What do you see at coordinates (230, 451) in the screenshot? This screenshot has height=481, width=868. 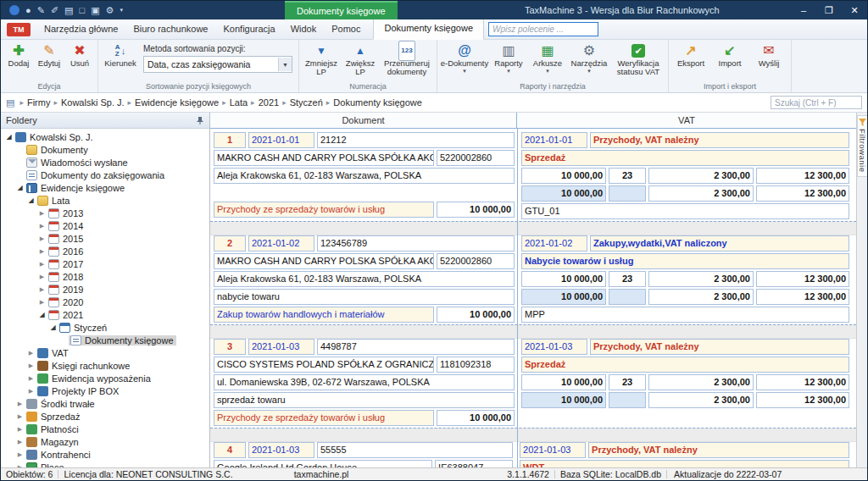 I see `doc-lp: 4` at bounding box center [230, 451].